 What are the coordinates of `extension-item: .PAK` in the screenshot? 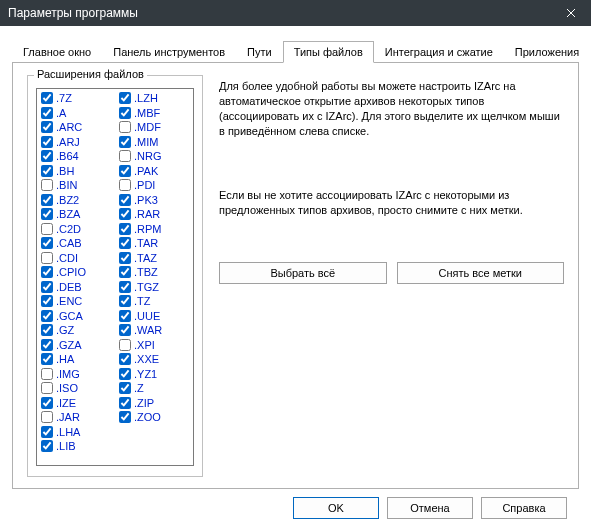 It's located at (156, 172).